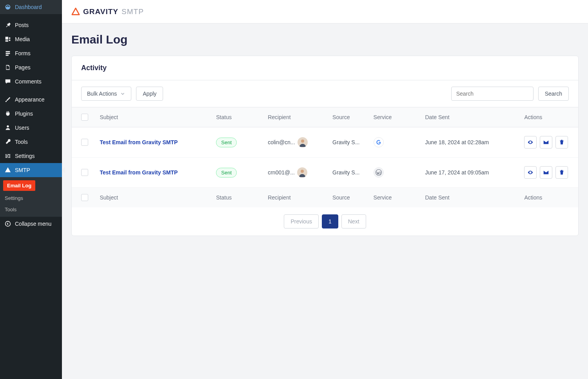  I want to click on select-all-checkbox-bottom, so click(85, 198).